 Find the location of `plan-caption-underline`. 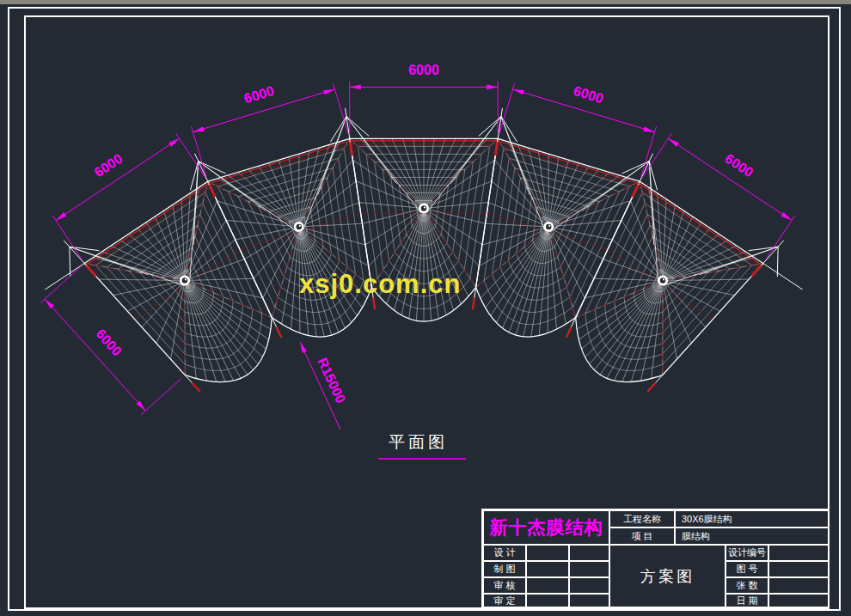

plan-caption-underline is located at coordinates (422, 459).